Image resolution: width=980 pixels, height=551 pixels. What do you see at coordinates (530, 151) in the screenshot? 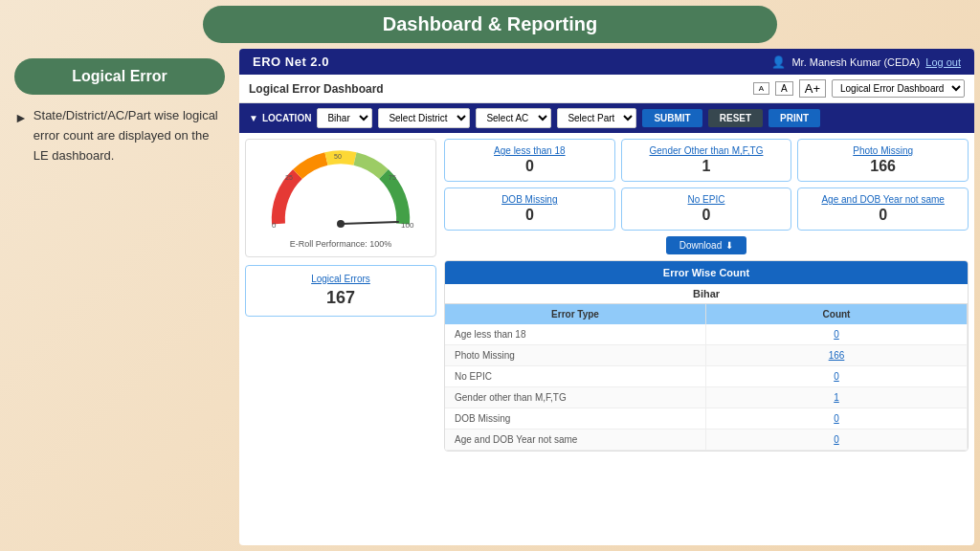
I see `stat-card-title-0: Age less than 18` at bounding box center [530, 151].